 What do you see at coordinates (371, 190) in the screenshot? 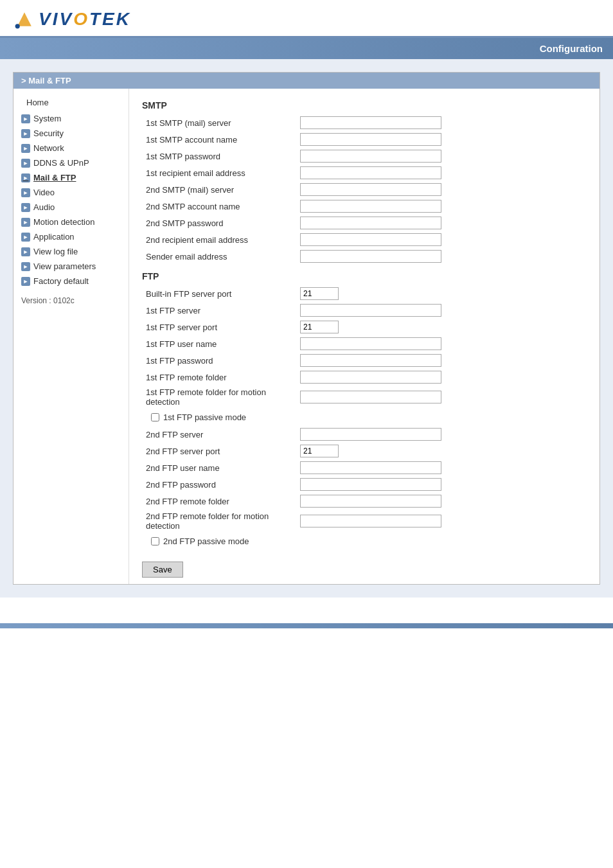
I see `smtp2-server-input` at bounding box center [371, 190].